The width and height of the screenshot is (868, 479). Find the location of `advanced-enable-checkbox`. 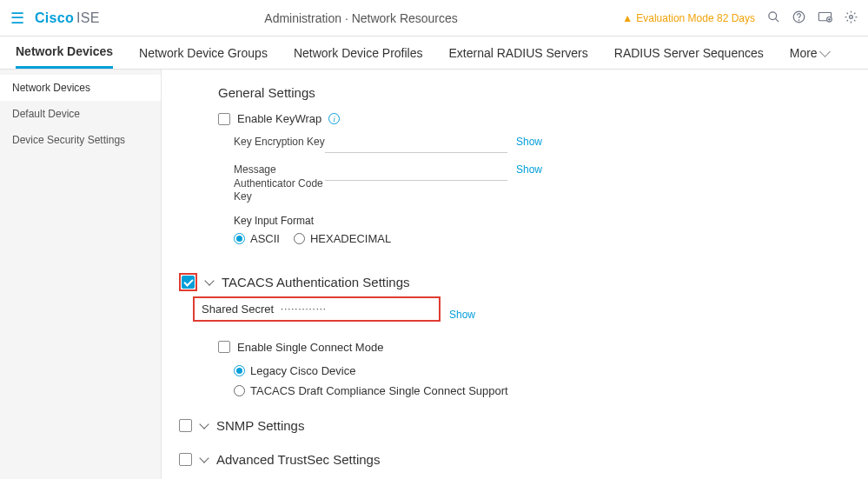

advanced-enable-checkbox is located at coordinates (186, 459).